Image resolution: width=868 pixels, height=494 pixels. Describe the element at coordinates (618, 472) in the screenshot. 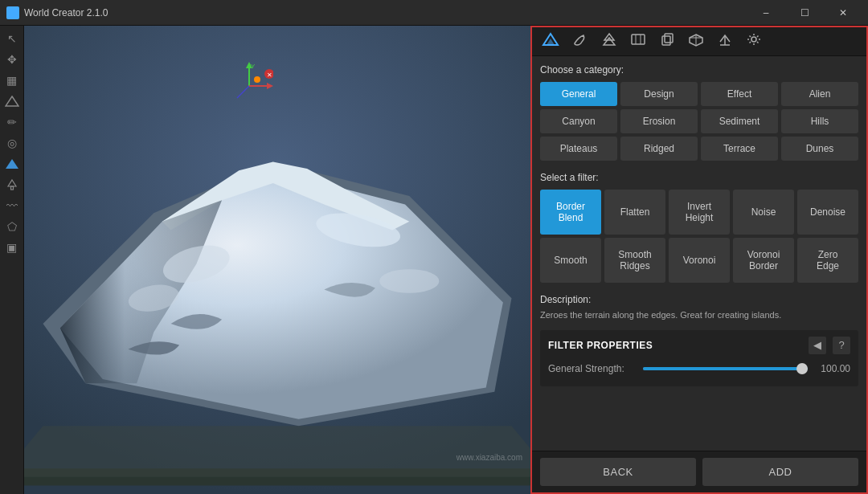

I see `back-button: BACK` at that location.